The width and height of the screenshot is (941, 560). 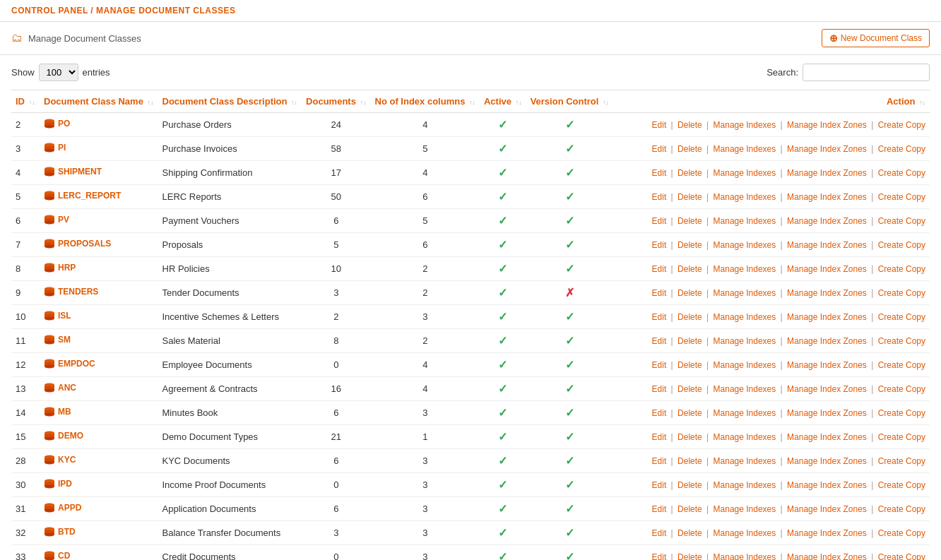 I want to click on new-document-class-button: ⊕ New Document Class, so click(x=876, y=38).